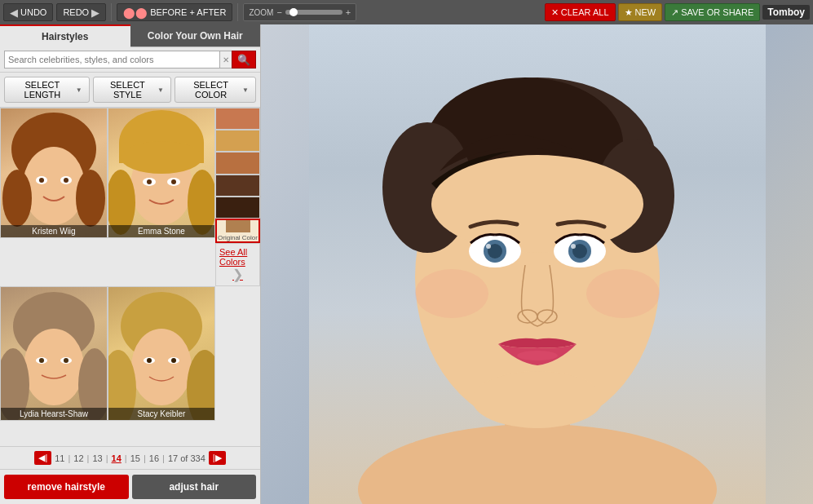 Image resolution: width=813 pixels, height=504 pixels. I want to click on swatch-original: Original Color, so click(238, 231).